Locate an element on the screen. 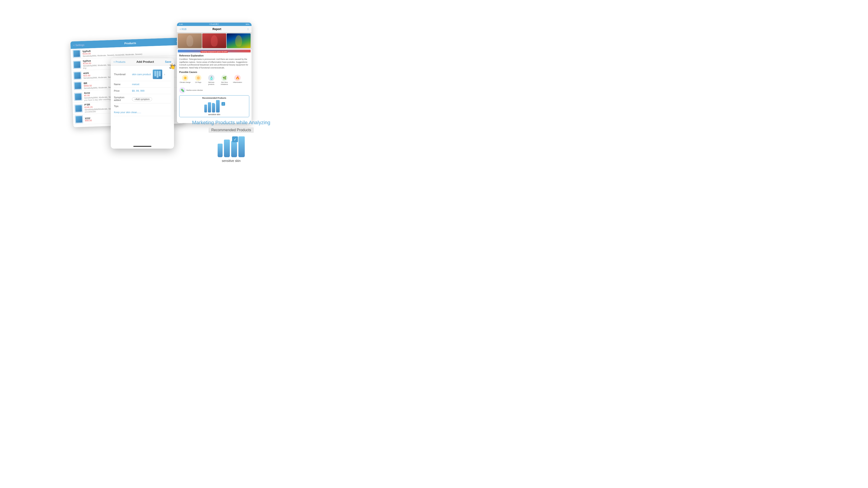 This screenshot has width=868, height=488. sun-icon: ☀️ is located at coordinates (185, 78).